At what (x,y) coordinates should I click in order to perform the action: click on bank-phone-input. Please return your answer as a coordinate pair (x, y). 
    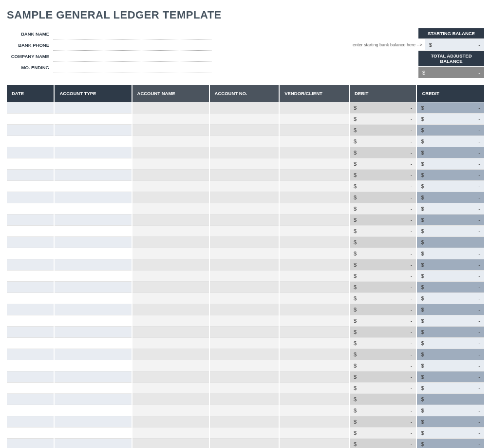
    Looking at the image, I should click on (132, 45).